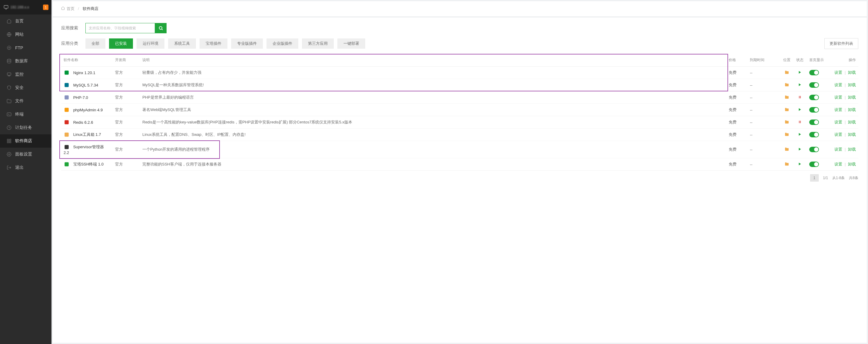  I want to click on app-name: PHP-7.0, so click(81, 98).